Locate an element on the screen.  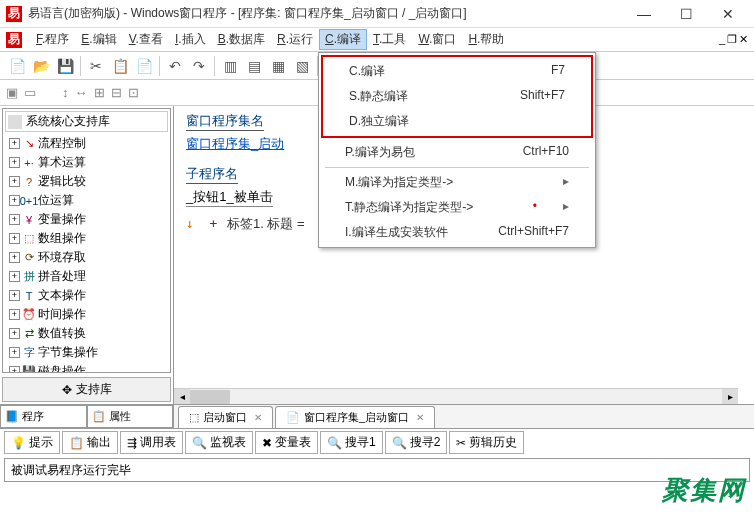
tool-icon: ⊞ is located at coordinates (100, 92).